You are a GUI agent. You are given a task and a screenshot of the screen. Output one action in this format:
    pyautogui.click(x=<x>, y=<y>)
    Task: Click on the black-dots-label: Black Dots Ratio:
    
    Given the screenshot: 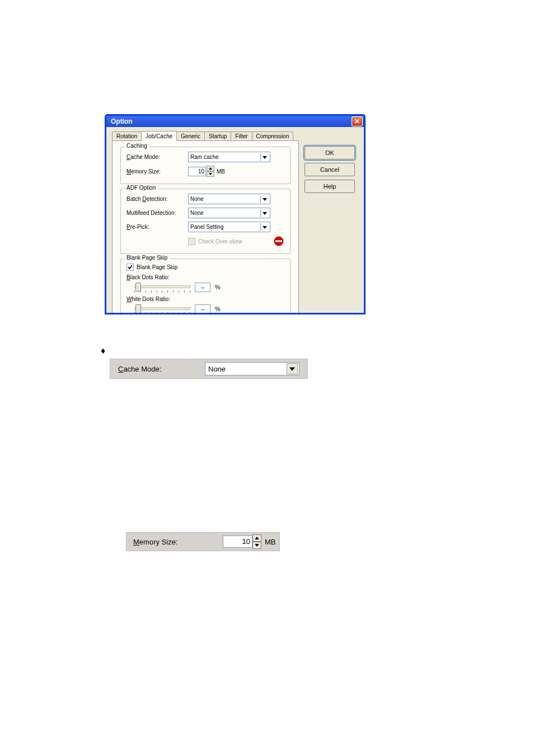 What is the action you would take?
    pyautogui.click(x=148, y=278)
    